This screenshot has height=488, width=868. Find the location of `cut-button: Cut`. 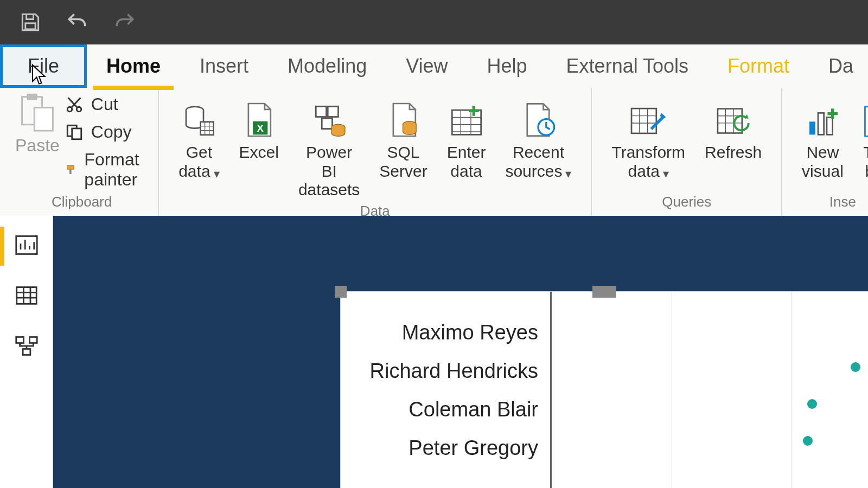

cut-button: Cut is located at coordinates (106, 104).